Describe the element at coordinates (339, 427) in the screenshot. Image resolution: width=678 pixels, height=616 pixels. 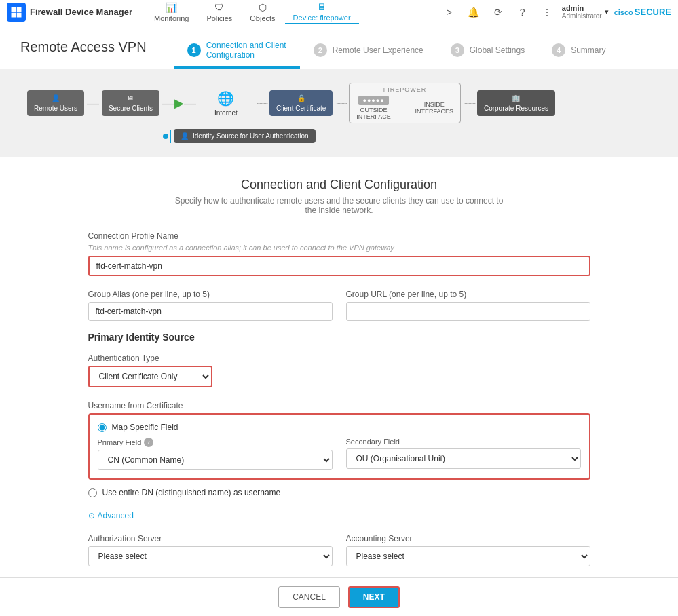
I see `map-specific-row: Map Specific Field` at that location.